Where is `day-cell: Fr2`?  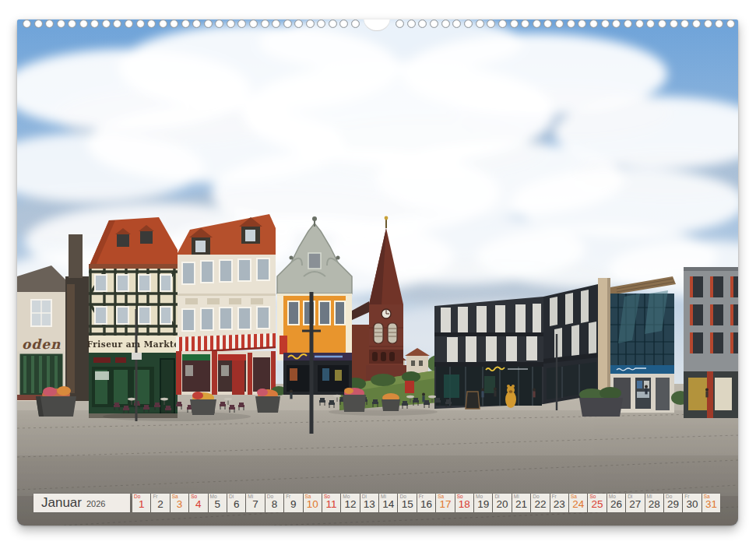 day-cell: Fr2 is located at coordinates (160, 503).